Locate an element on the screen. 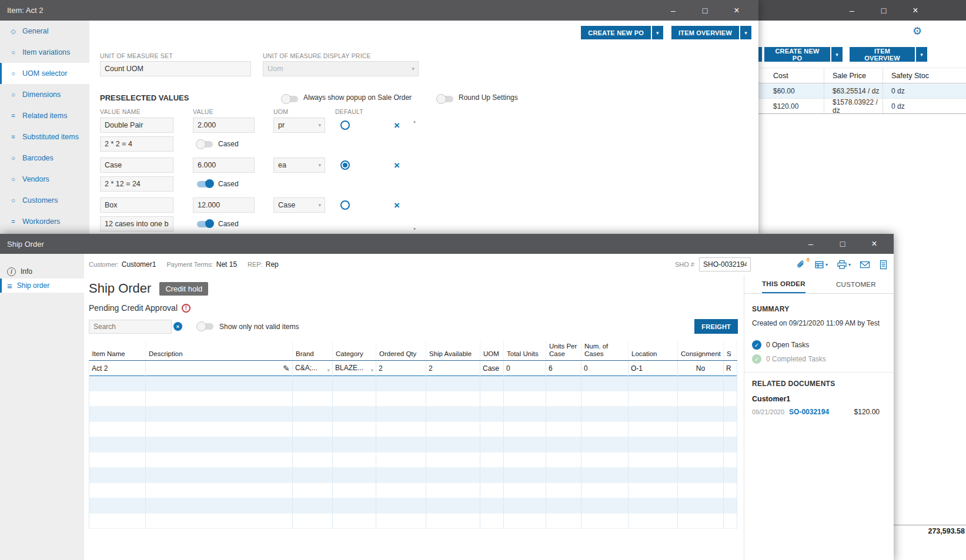 The height and width of the screenshot is (560, 966). window-title: Ship Order is located at coordinates (26, 244).